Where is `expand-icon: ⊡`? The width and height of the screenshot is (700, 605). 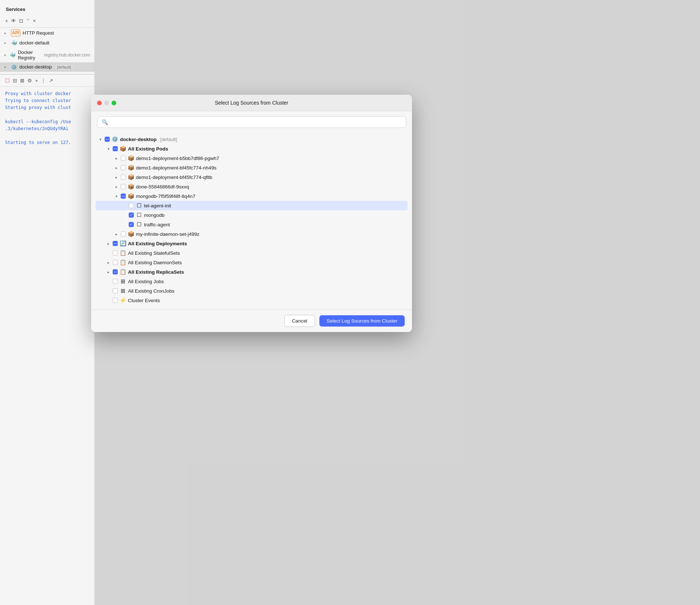 expand-icon: ⊡ is located at coordinates (21, 21).